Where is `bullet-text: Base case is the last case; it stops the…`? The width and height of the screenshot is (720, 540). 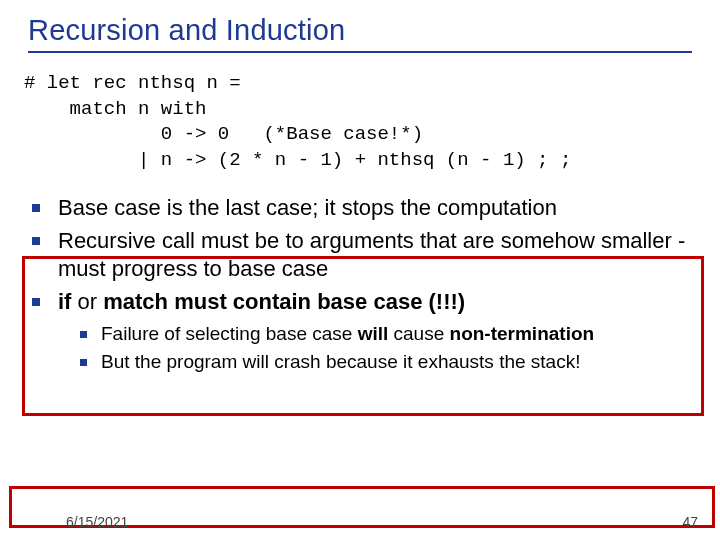
bullet-text: Base case is the last case; it stops the… is located at coordinates (308, 208).